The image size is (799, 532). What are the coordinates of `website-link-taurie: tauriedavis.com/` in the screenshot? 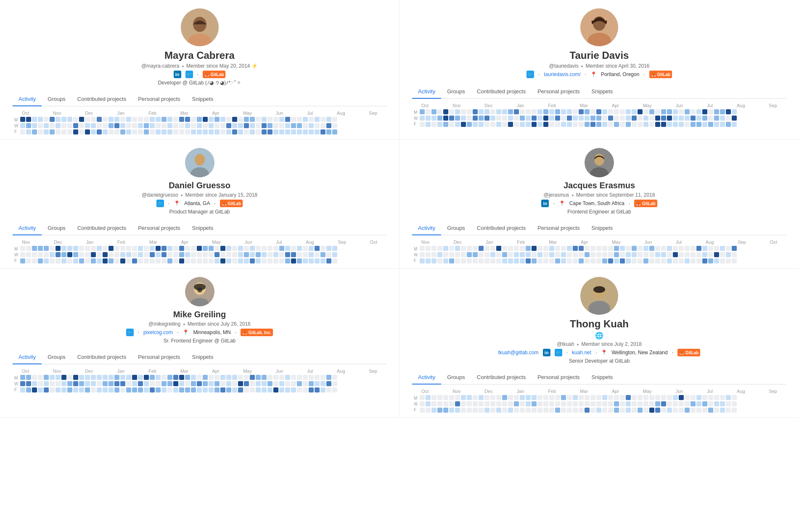 It's located at (562, 74).